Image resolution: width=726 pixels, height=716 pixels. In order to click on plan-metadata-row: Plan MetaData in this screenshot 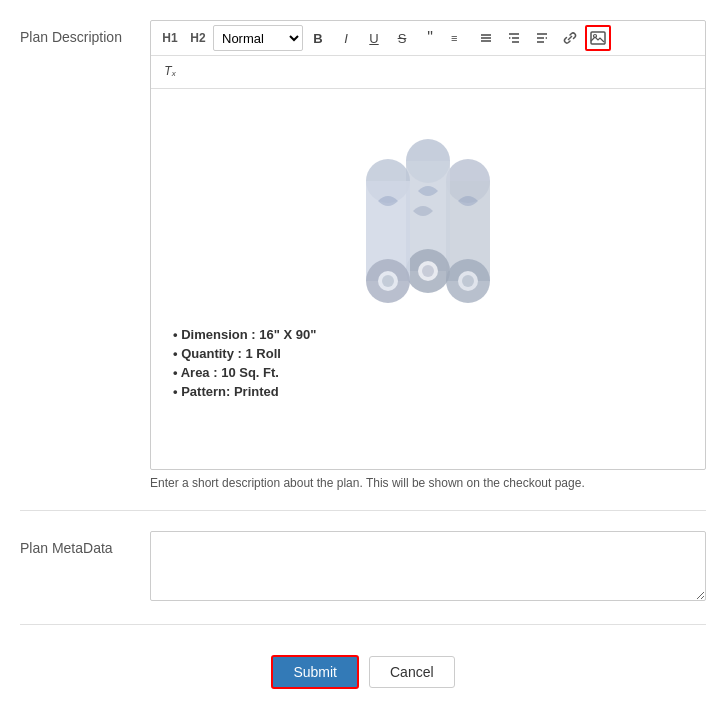, I will do `click(363, 578)`.